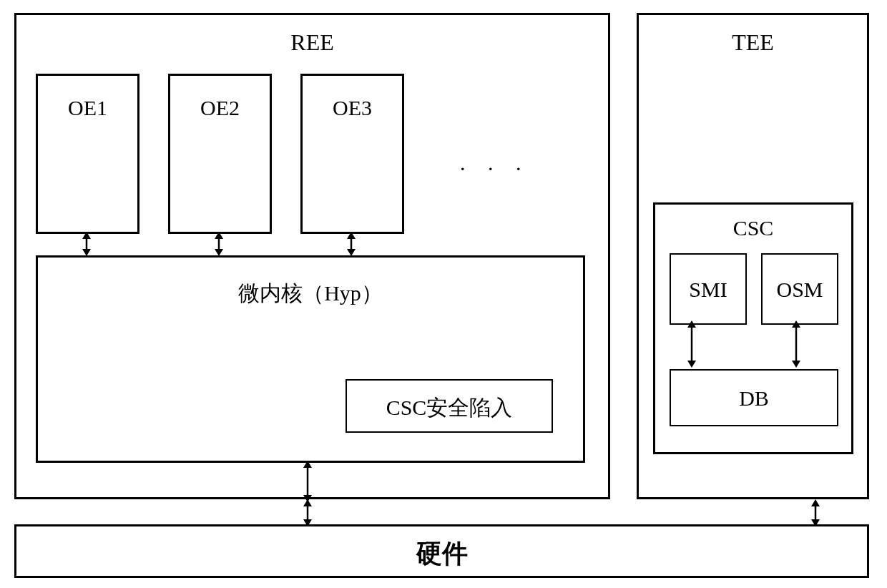 The height and width of the screenshot is (588, 887). What do you see at coordinates (310, 293) in the screenshot?
I see `hyp-label: 微内核（Hyp）` at bounding box center [310, 293].